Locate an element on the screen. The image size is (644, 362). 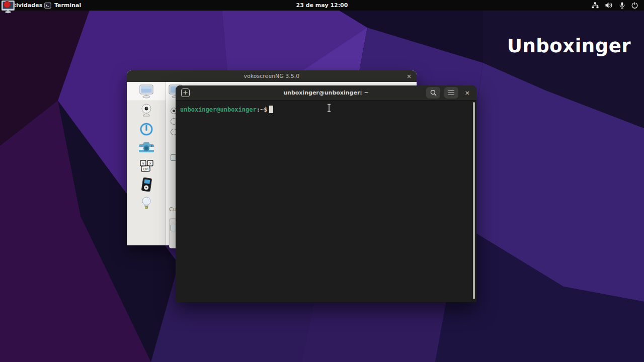
prompt-path: ~ is located at coordinates (262, 110).